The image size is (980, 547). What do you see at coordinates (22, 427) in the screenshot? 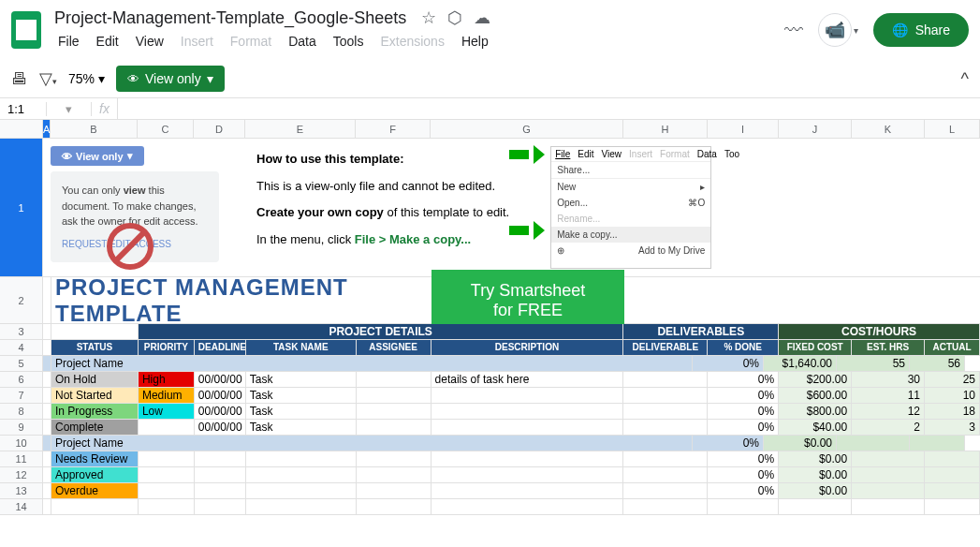
I see `row-header: 9` at bounding box center [22, 427].